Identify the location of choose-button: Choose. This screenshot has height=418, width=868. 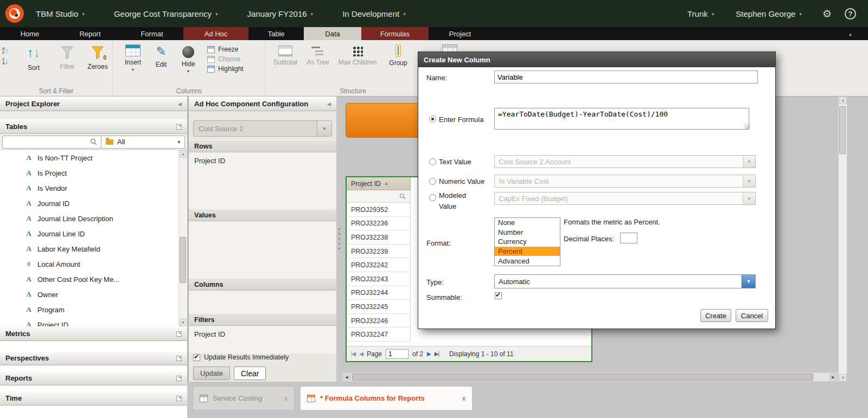
(226, 59).